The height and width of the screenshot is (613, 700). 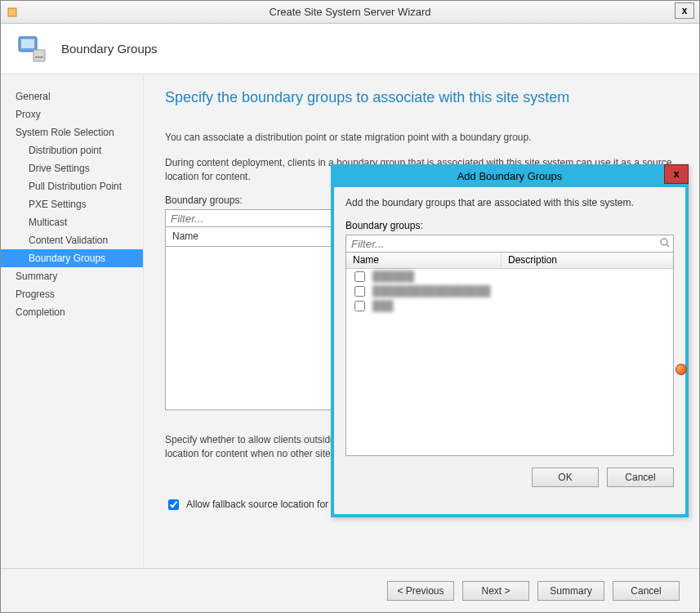 What do you see at coordinates (350, 11) in the screenshot?
I see `window-title: Create Site System Server Wizard` at bounding box center [350, 11].